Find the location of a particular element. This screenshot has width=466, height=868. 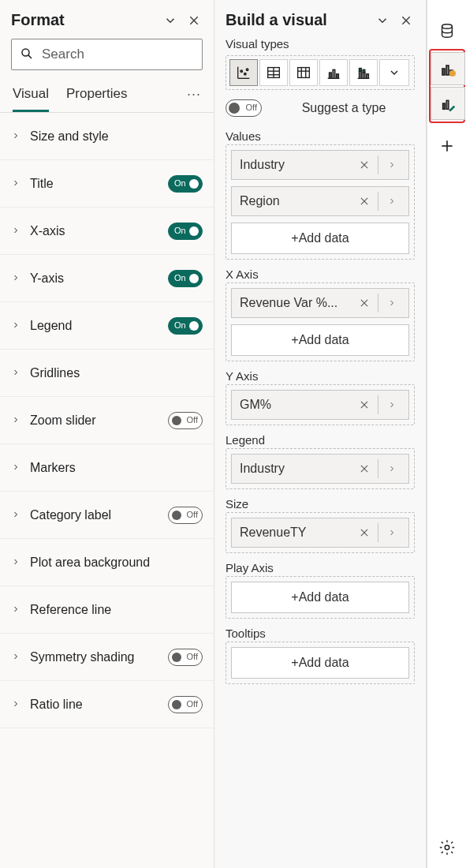

format-row: TitleOn is located at coordinates (107, 184).